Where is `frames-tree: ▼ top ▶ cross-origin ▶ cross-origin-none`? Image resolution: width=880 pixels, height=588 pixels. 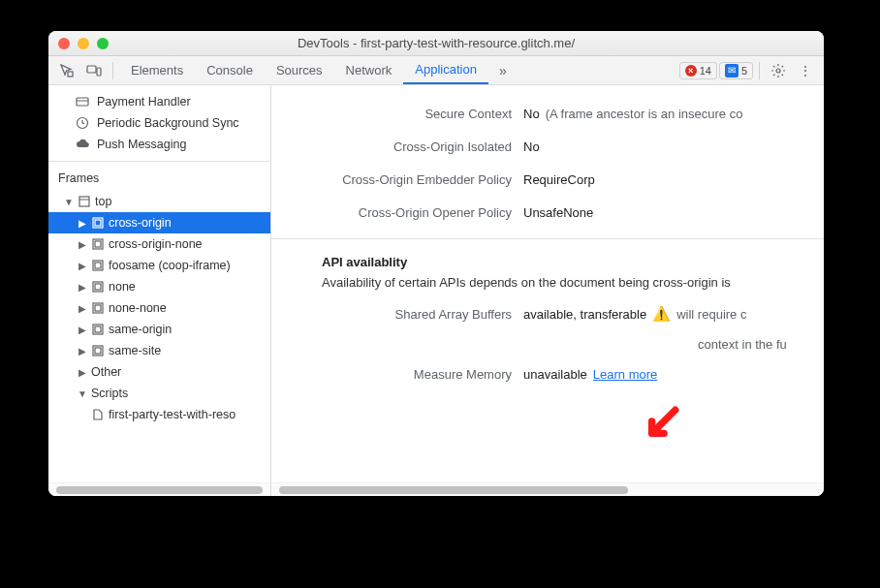 frames-tree: ▼ top ▶ cross-origin ▶ cross-origin-none is located at coordinates (159, 308).